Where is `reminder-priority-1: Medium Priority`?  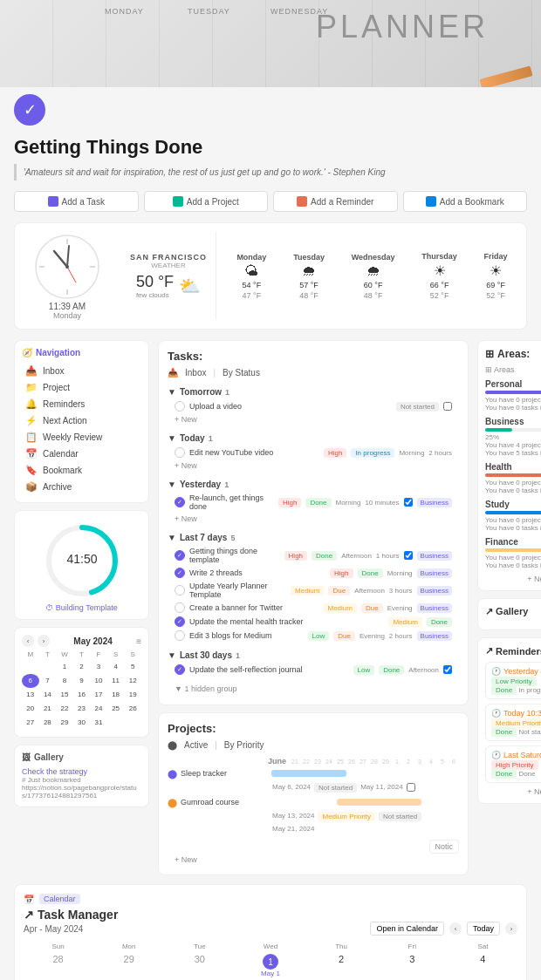
reminder-priority-1: Medium Priority is located at coordinates (517, 724).